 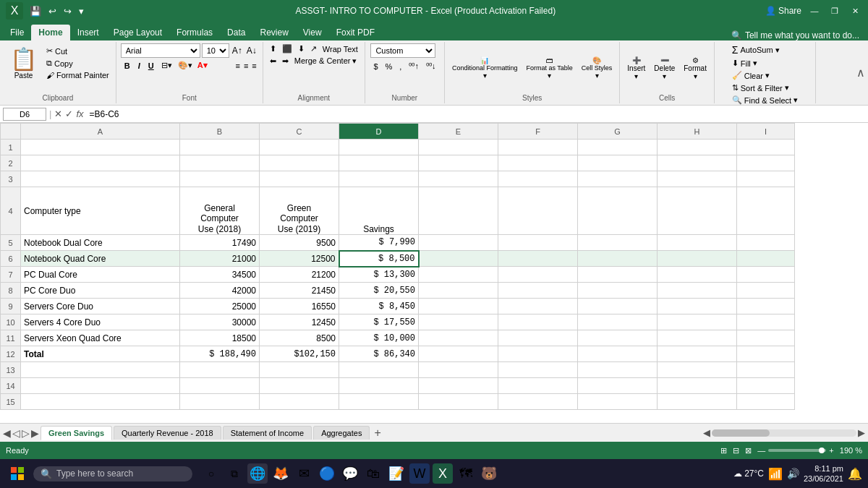 What do you see at coordinates (697, 402) in the screenshot?
I see `cell-h15` at bounding box center [697, 402].